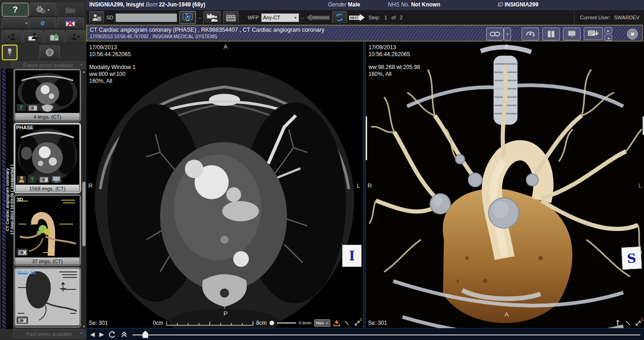 This screenshot has width=644, height=340. What do you see at coordinates (354, 17) in the screenshot?
I see `next-label: NEXT` at bounding box center [354, 17].